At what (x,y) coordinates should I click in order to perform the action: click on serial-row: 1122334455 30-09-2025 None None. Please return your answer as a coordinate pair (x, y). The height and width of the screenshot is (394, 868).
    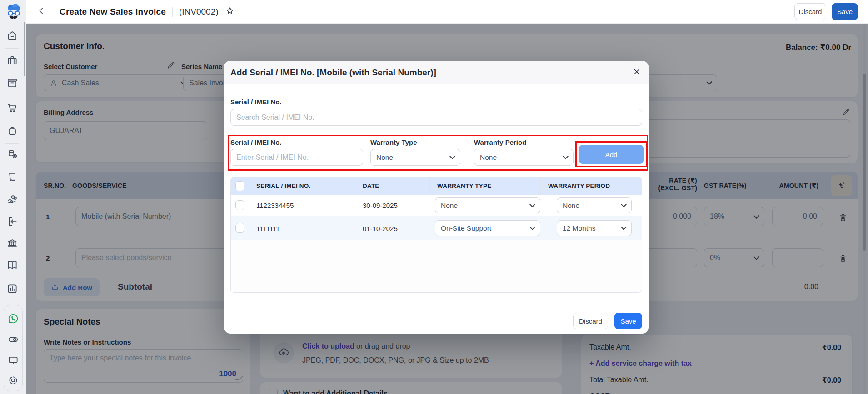
    Looking at the image, I should click on (436, 205).